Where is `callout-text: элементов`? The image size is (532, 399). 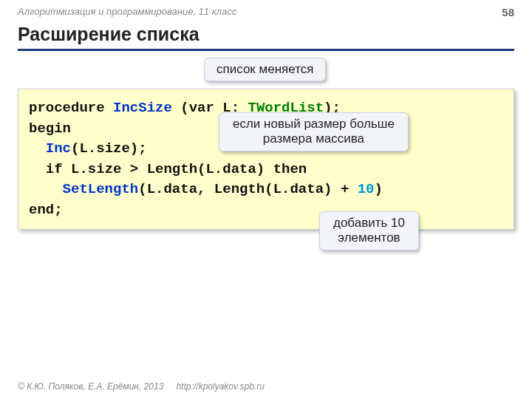
callout-text: элементов is located at coordinates (369, 238).